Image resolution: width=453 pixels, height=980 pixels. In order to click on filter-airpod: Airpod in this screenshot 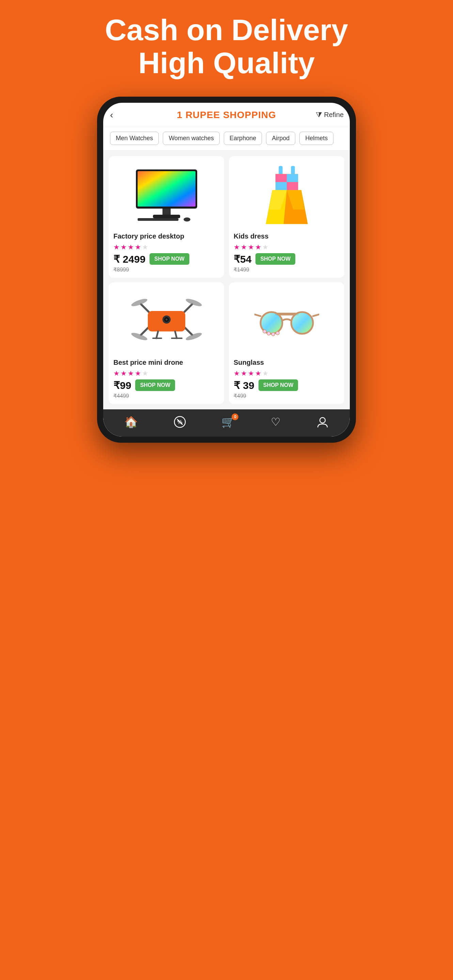, I will do `click(281, 138)`.